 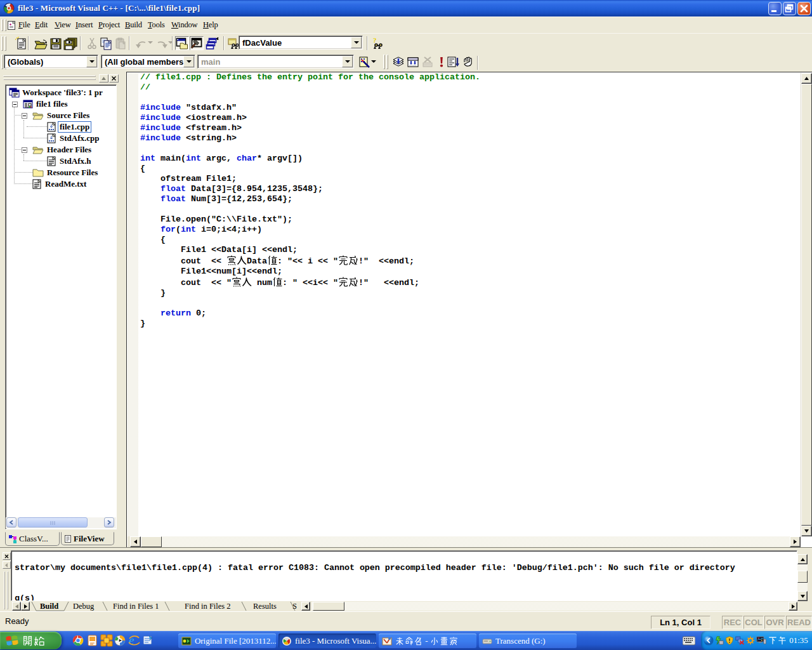 What do you see at coordinates (294, 606) in the screenshot?
I see `svg-text: S` at bounding box center [294, 606].